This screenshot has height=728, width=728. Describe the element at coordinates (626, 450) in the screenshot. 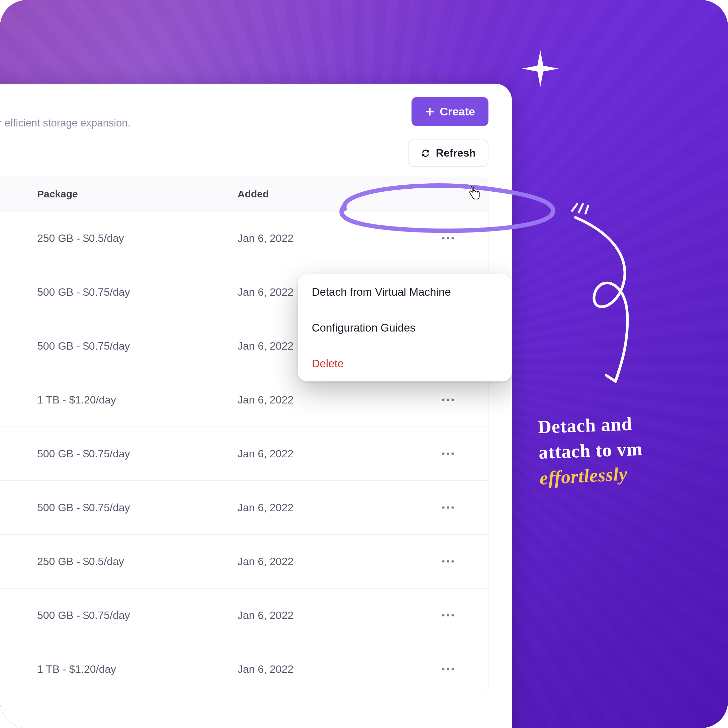

I see `annotation-text: Detach and attach to vm effortlessly` at that location.